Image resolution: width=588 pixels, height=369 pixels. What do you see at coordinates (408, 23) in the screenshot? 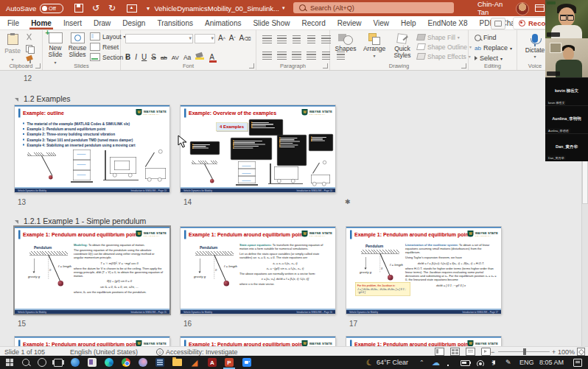
I see `tab-help: Help` at bounding box center [408, 23].